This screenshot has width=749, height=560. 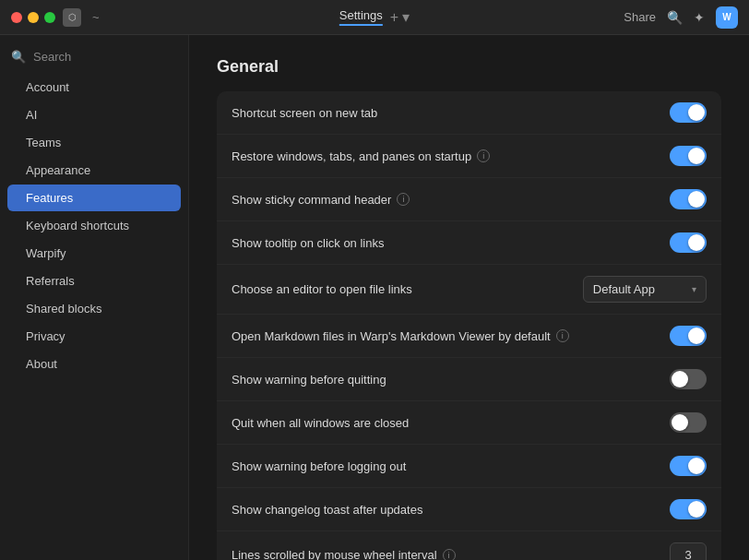 I want to click on setting-label: Choose an editor to open file links, so click(x=408, y=290).